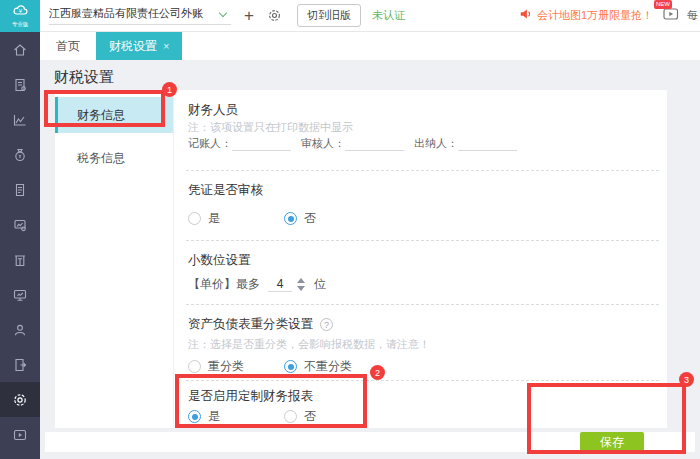  What do you see at coordinates (20, 85) in the screenshot?
I see `voucher-icon` at bounding box center [20, 85].